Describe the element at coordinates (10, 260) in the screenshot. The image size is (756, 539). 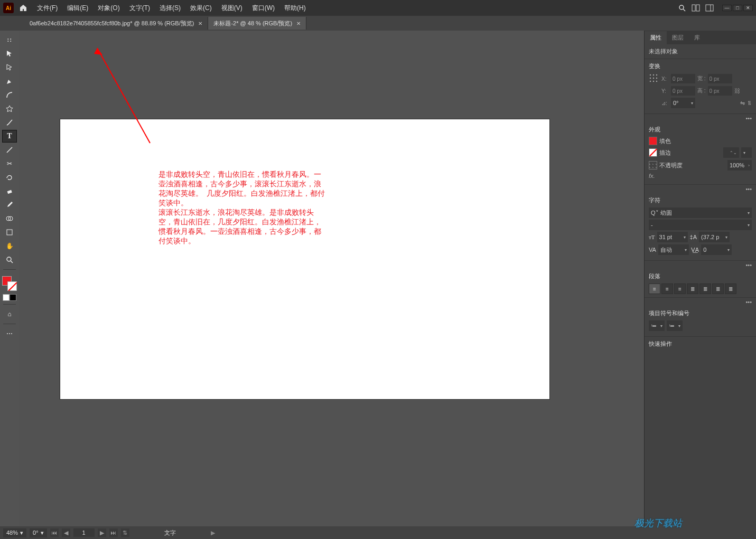
I see `zoom-tool` at that location.